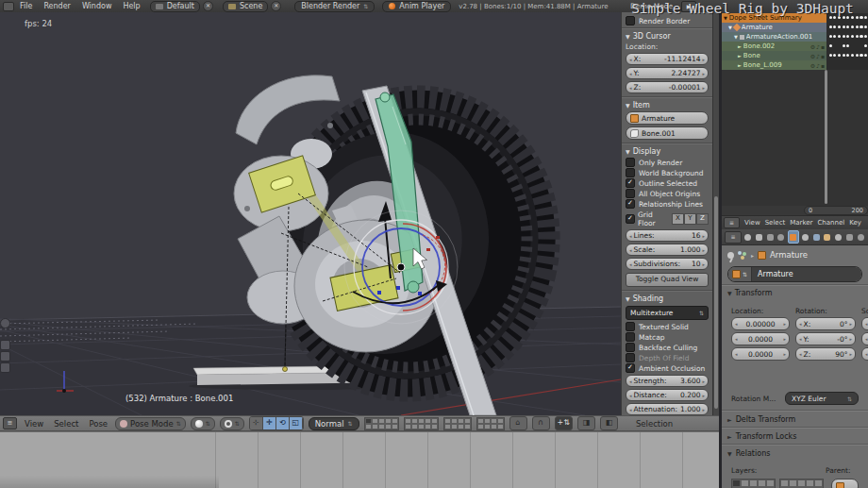  Describe the element at coordinates (760, 354) in the screenshot. I see `location-z-field: ◂0.0000▸` at that location.